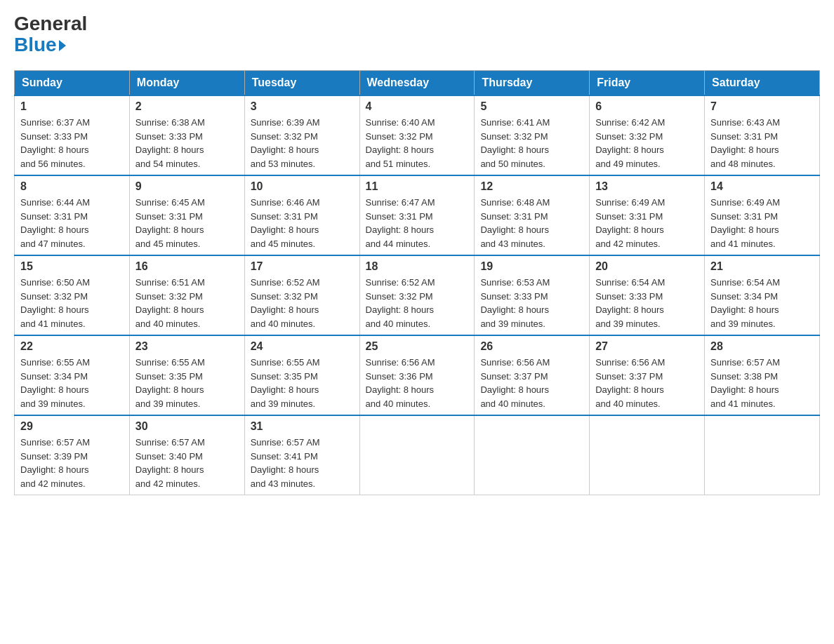 The image size is (834, 644). What do you see at coordinates (417, 215) in the screenshot?
I see `calendar-cell: 11 Sunrise: 6:47 AM Sunset: 3:31 PM Dayl…` at bounding box center [417, 215].